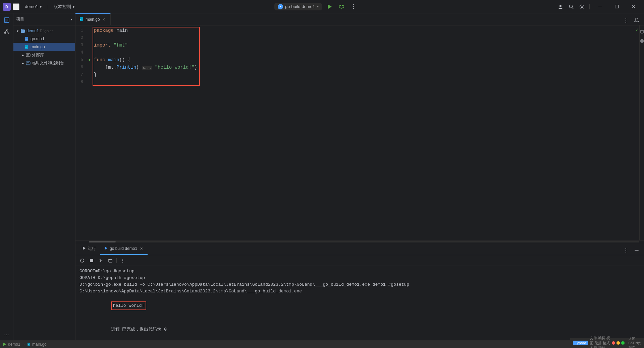 This screenshot has width=644, height=348. I want to click on bottom-tab-close-button: ✕, so click(141, 249).